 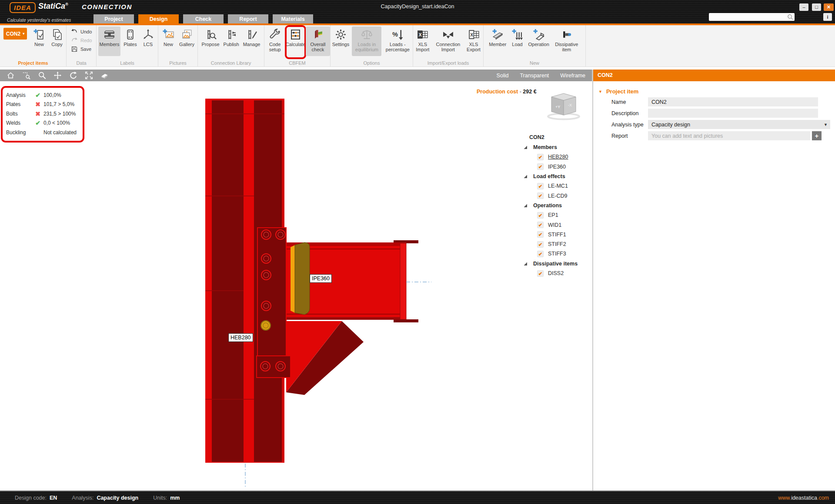 I want to click on description-field, so click(x=733, y=113).